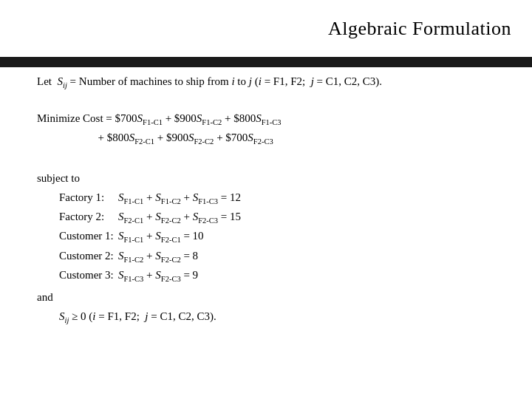 Image resolution: width=532 pixels, height=399 pixels. I want to click on factory1-label: Factory 1:, so click(78, 198).